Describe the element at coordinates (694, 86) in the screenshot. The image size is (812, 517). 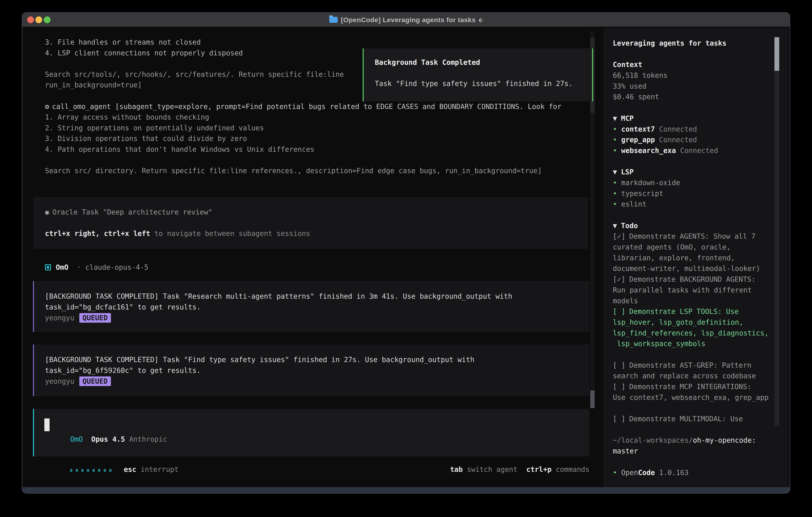
I see `context-used: 33% used` at that location.